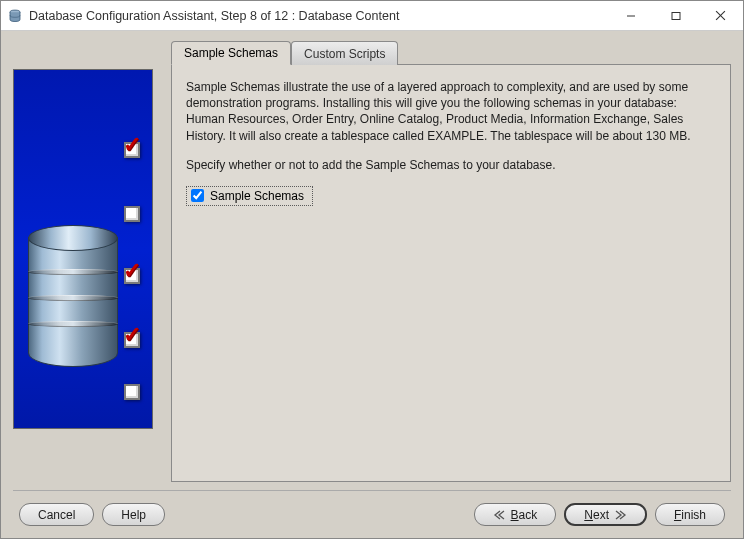  What do you see at coordinates (56, 514) in the screenshot?
I see `cancel-button: Cancel` at bounding box center [56, 514].